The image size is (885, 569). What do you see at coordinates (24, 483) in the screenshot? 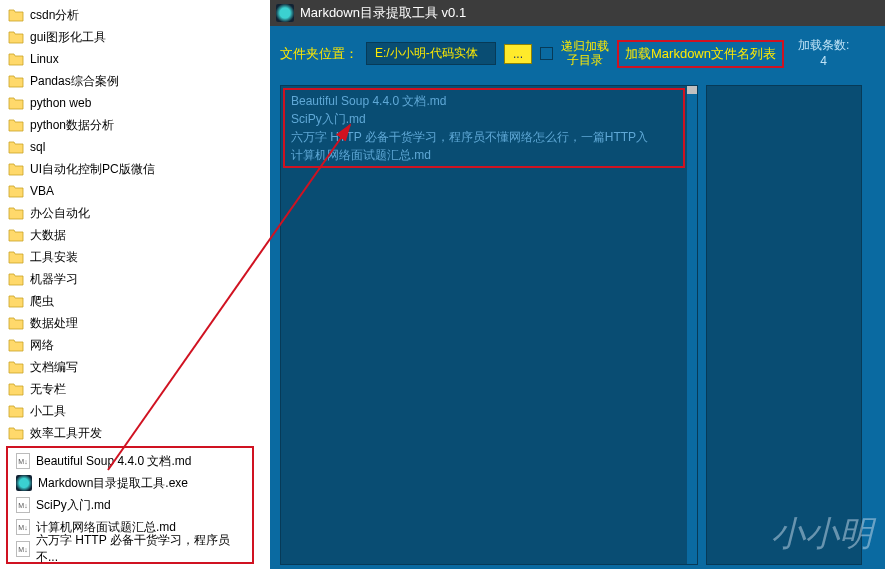
I see `exe-icon` at bounding box center [24, 483].